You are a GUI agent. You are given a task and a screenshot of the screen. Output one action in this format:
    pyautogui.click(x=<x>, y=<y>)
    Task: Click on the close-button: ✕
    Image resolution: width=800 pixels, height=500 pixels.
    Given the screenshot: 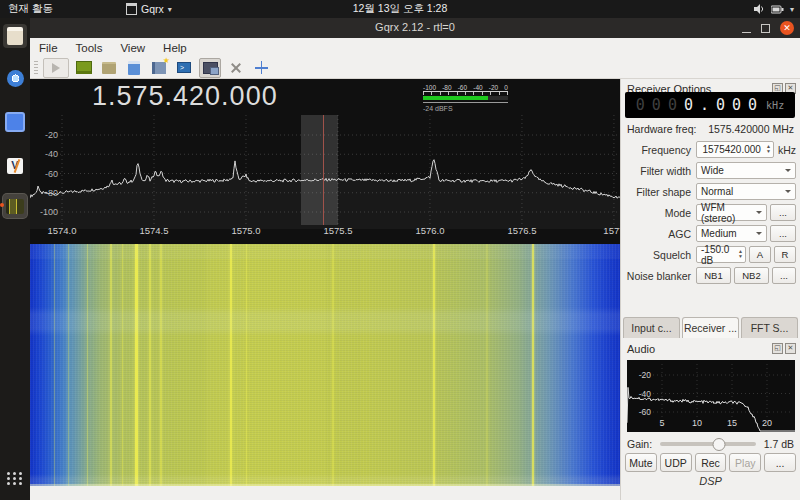 What is the action you would take?
    pyautogui.click(x=787, y=28)
    